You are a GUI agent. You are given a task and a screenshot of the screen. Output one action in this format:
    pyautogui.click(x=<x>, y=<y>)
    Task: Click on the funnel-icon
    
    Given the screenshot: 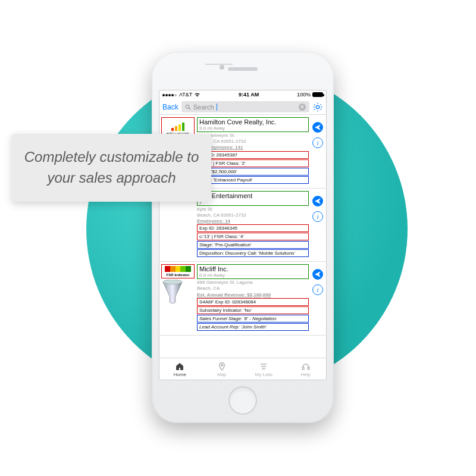 What is the action you would take?
    pyautogui.click(x=173, y=292)
    